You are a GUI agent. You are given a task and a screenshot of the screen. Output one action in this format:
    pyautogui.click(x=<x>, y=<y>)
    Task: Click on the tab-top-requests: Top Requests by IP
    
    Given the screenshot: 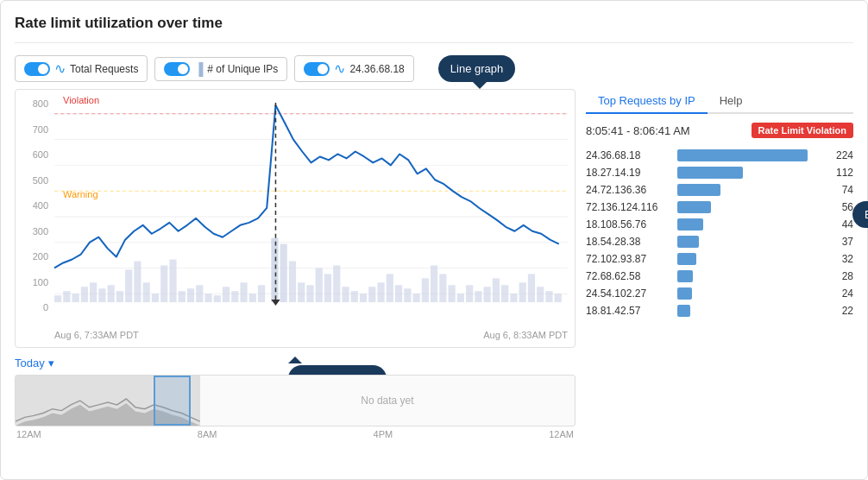 What is the action you would take?
    pyautogui.click(x=647, y=102)
    